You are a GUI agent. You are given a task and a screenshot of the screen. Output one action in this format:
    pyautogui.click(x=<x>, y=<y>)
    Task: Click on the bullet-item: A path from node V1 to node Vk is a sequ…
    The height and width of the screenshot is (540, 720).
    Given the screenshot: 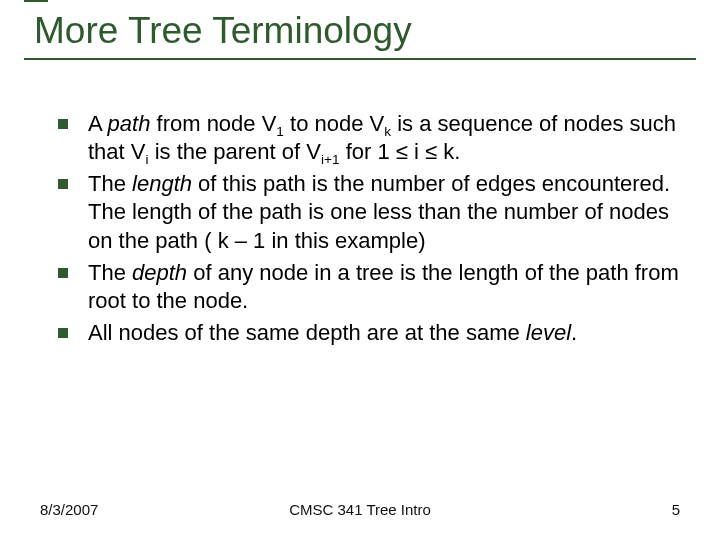 What is the action you would take?
    pyautogui.click(x=371, y=138)
    